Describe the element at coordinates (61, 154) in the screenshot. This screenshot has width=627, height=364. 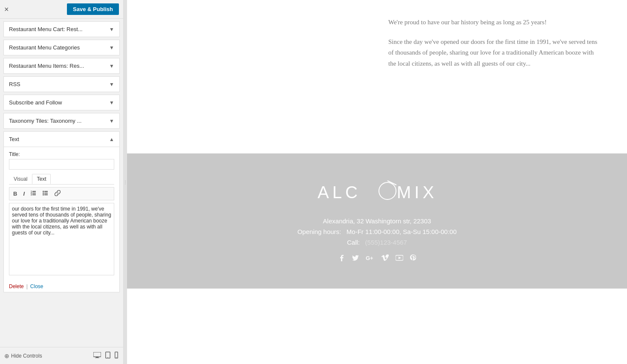
I see `title-label: Title:` at that location.